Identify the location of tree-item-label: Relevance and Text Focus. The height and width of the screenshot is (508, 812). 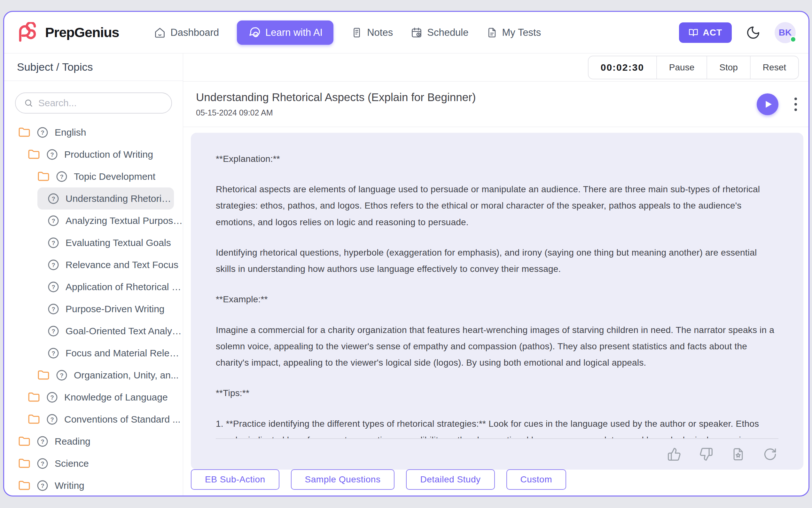
(122, 265).